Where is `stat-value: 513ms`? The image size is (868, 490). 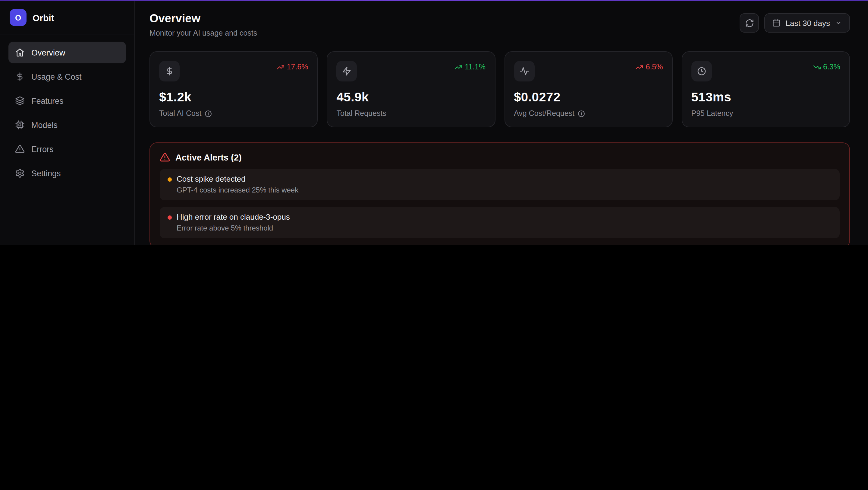
stat-value: 513ms is located at coordinates (766, 97).